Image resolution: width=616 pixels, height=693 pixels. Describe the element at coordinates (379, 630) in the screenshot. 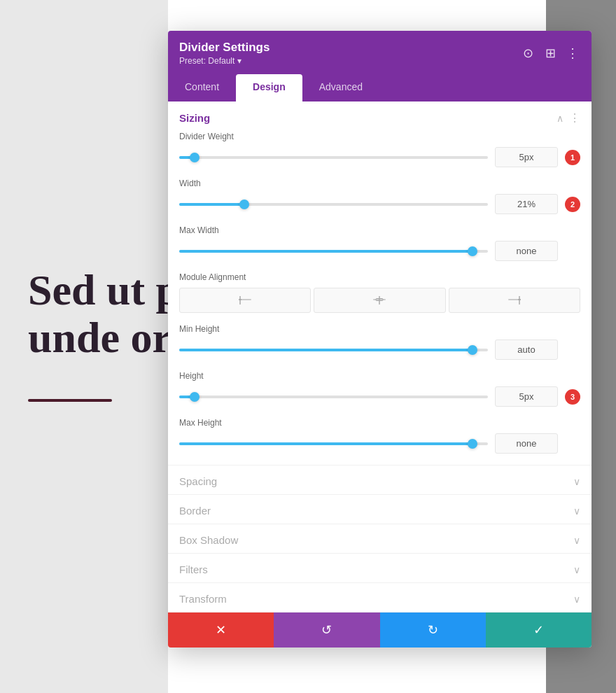

I see `modal-footer: ✕ ↺ ↻ ✓` at that location.